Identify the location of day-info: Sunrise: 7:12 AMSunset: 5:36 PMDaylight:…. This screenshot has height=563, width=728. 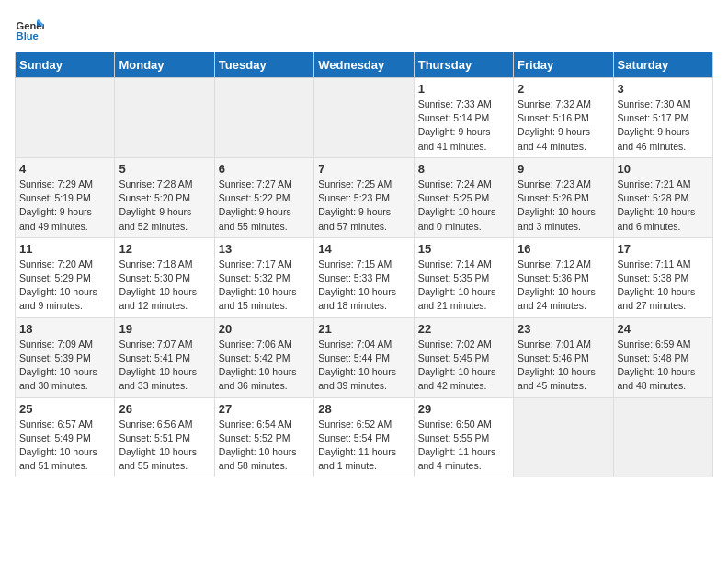
(563, 285).